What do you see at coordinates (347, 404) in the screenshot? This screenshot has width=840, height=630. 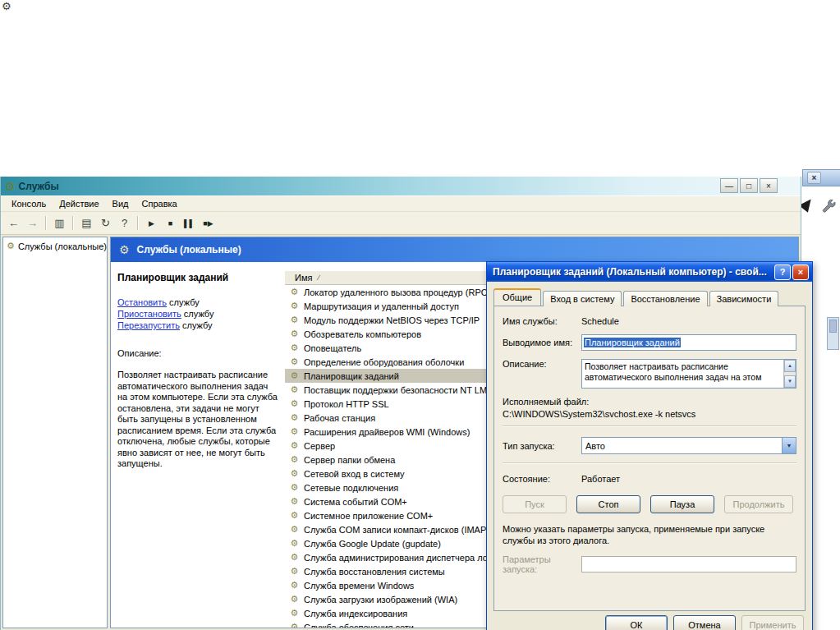 I see `service-name: Протокол HTTP SSL` at bounding box center [347, 404].